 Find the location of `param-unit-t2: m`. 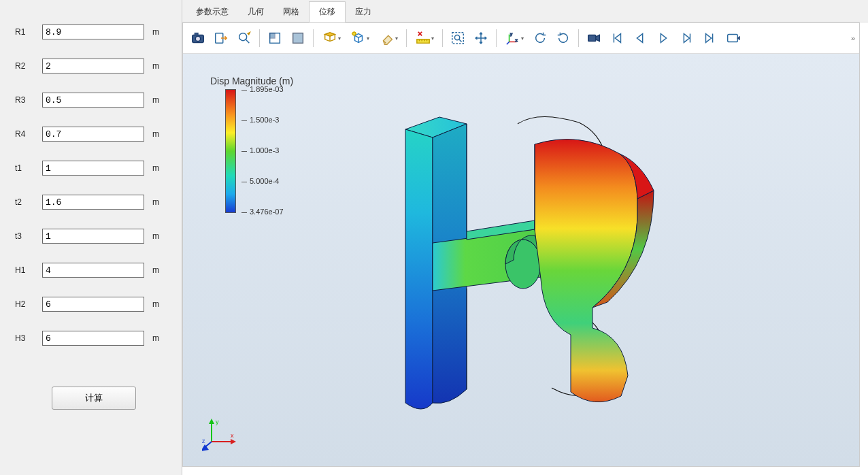

param-unit-t2: m is located at coordinates (156, 202).